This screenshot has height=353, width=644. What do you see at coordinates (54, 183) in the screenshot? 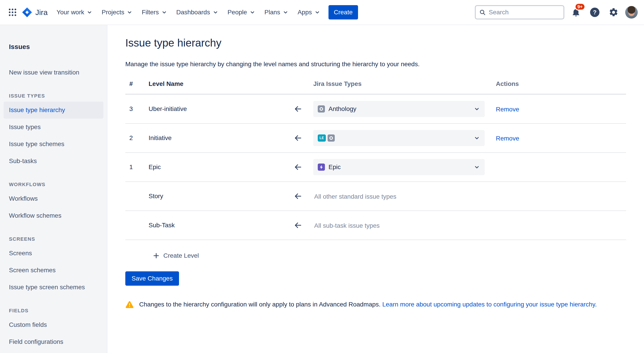
I see `sidebar-section-workflows: WORKFLOWS` at bounding box center [54, 183].